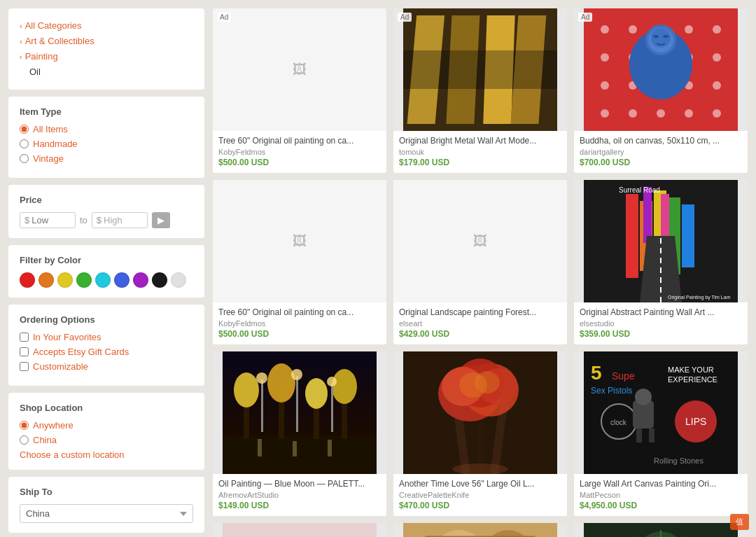 This screenshot has height=537, width=756. Describe the element at coordinates (84, 280) in the screenshot. I see `color-swatch-green` at that location.